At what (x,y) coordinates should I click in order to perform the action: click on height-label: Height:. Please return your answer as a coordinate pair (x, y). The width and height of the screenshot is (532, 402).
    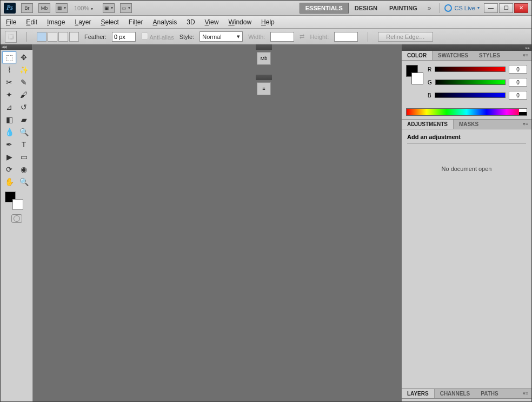
    Looking at the image, I should click on (319, 37).